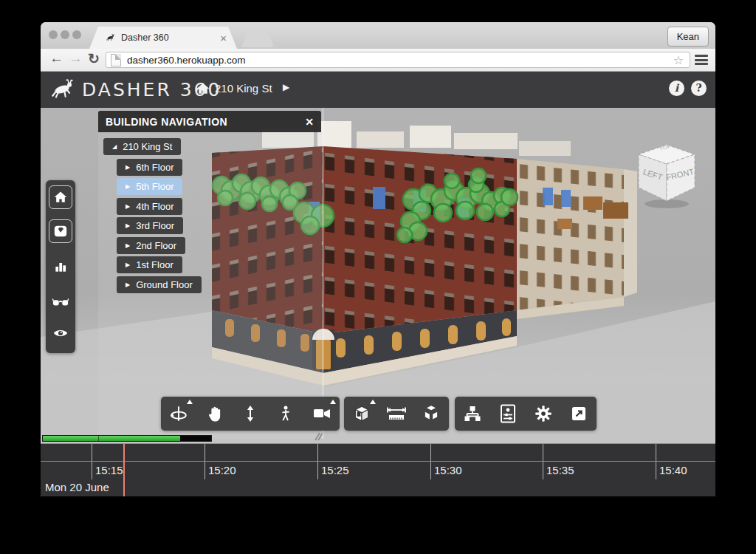 The width and height of the screenshot is (756, 554). What do you see at coordinates (431, 414) in the screenshot?
I see `explode-model-button` at bounding box center [431, 414].